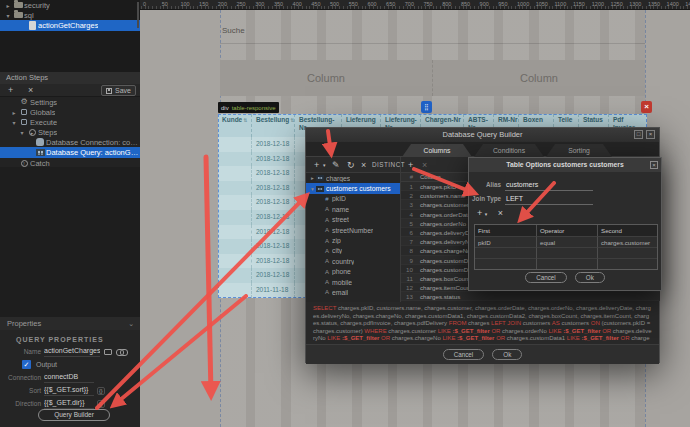  I want to click on maximize-icon: □, so click(638, 134).